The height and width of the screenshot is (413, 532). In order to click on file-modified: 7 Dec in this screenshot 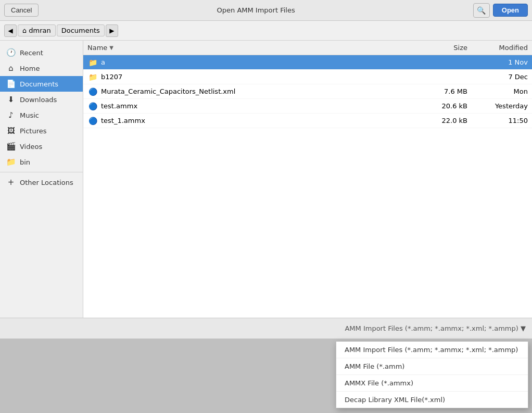, I will do `click(502, 77)`.